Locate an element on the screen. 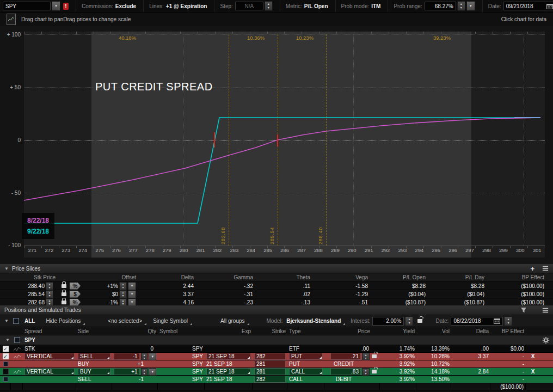  date-input: 09/21/2018 is located at coordinates (528, 6).